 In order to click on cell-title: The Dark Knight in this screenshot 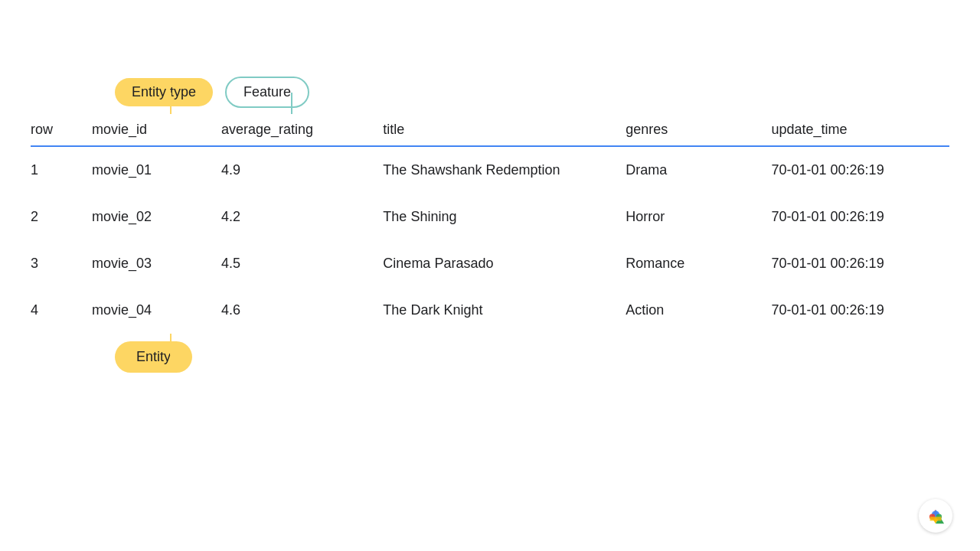, I will do `click(504, 311)`.